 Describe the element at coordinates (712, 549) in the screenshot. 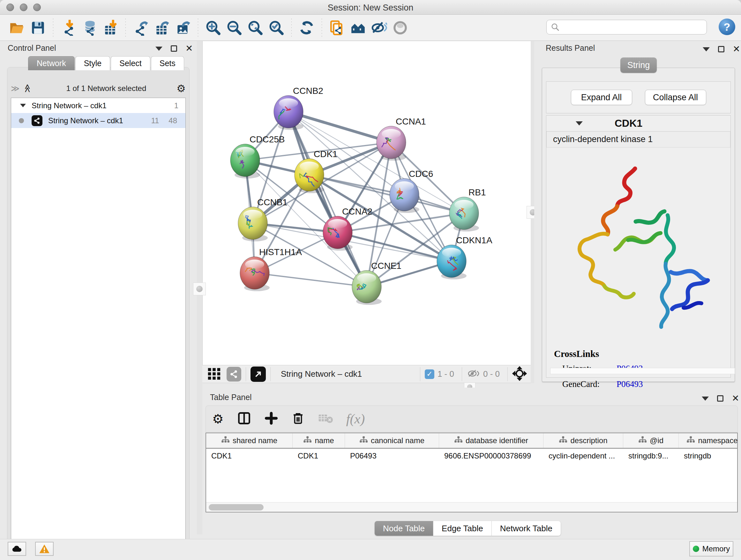

I see `memory-button: Memory` at that location.